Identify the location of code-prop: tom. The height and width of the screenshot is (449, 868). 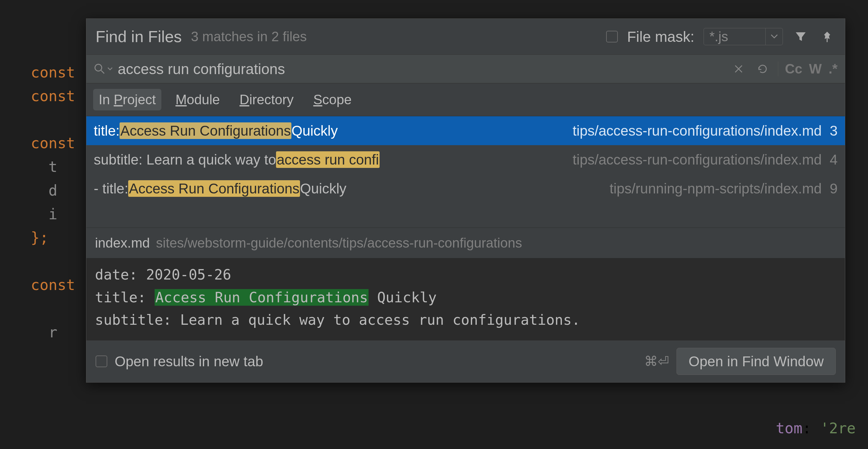
(789, 428).